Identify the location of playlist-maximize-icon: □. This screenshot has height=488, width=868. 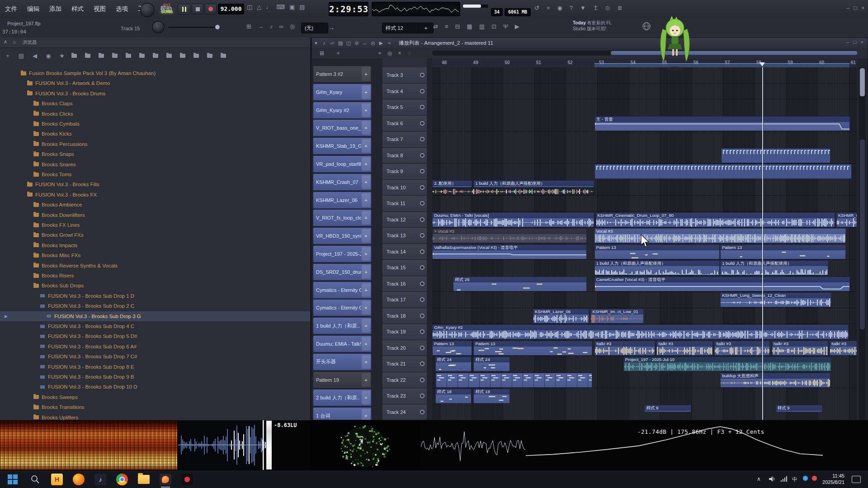
(855, 42).